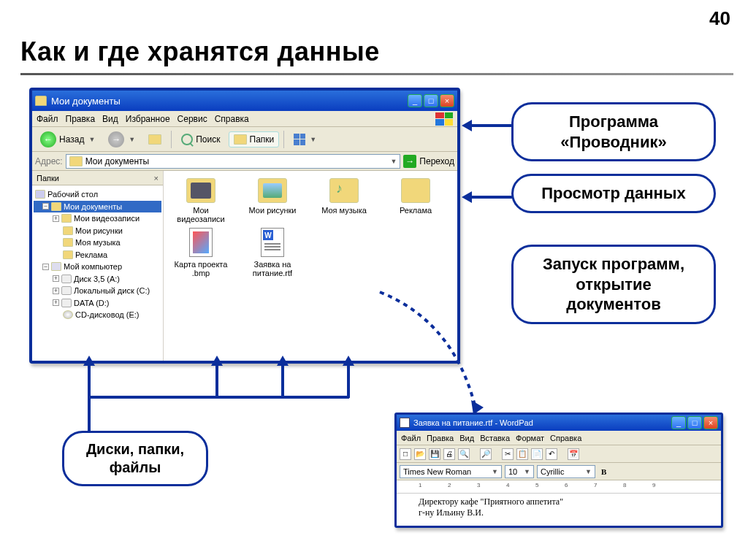 Image resolution: width=748 pixels, height=560 pixels. What do you see at coordinates (135, 459) in the screenshot?
I see `callout-disks-folders: Диски, папки, файлы` at bounding box center [135, 459].